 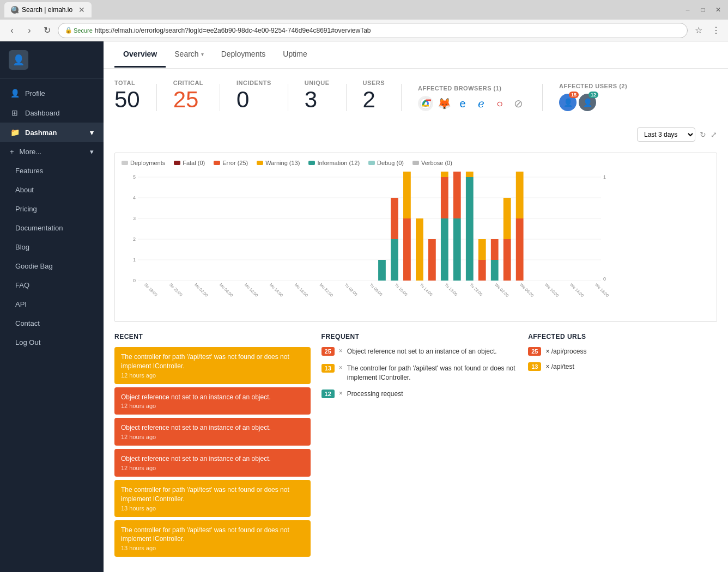 I want to click on recent-error-3: Object reference not set to an instance …, so click(x=213, y=463).